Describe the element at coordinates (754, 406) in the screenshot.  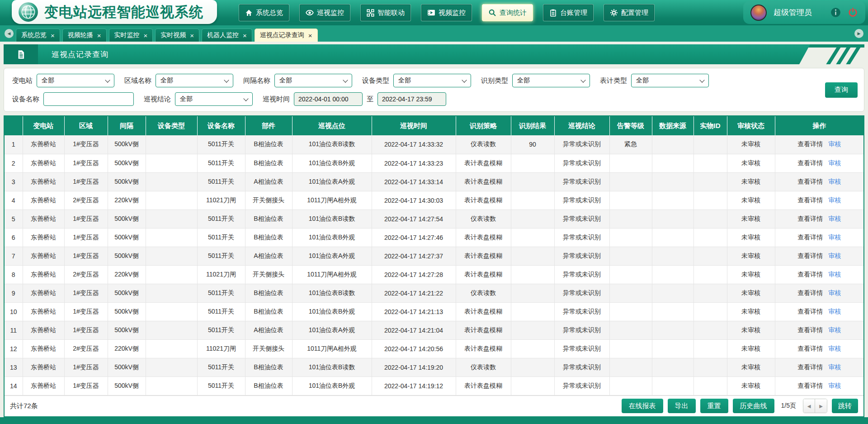
I see `history-curve-button: 历史曲线` at that location.